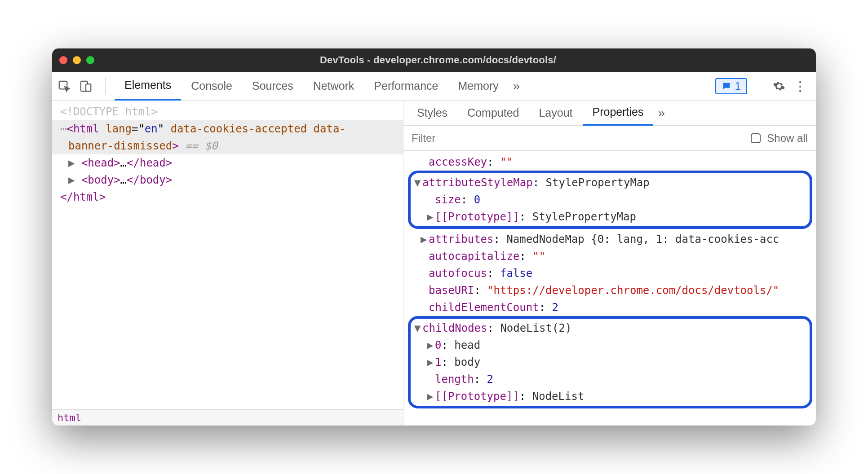 The height and width of the screenshot is (474, 868). What do you see at coordinates (199, 146) in the screenshot?
I see `selected-ref: == $0` at bounding box center [199, 146].